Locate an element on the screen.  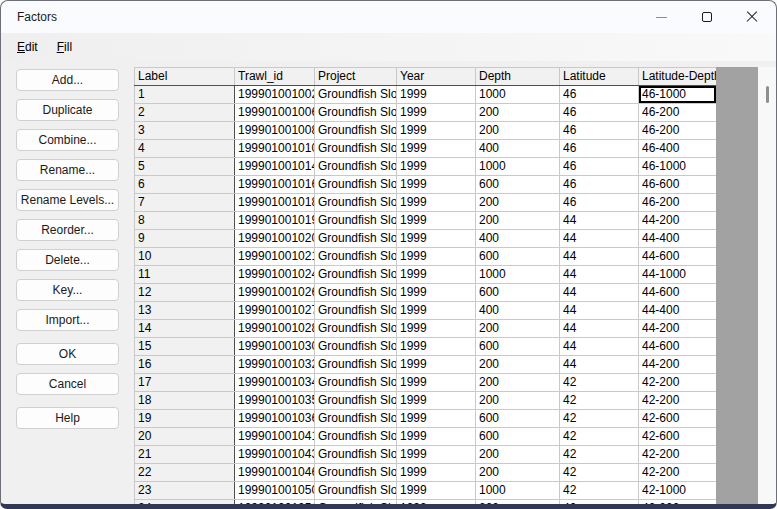
cell: 46-1000 is located at coordinates (678, 167).